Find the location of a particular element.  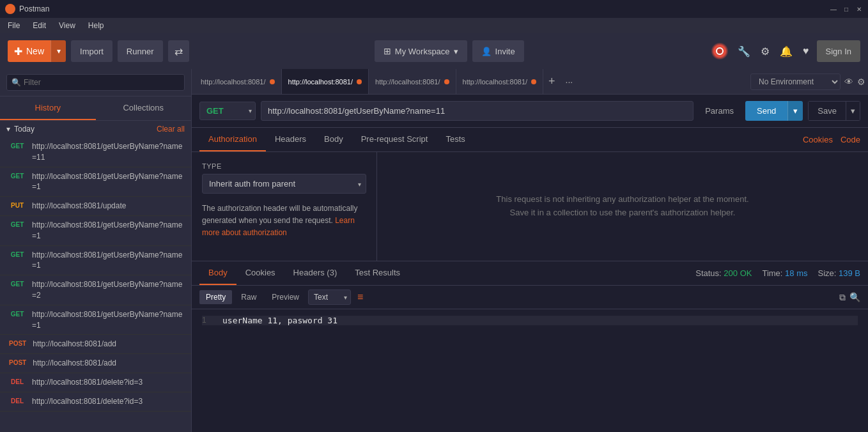

history-url: http://localhost:8081/add is located at coordinates (74, 363).